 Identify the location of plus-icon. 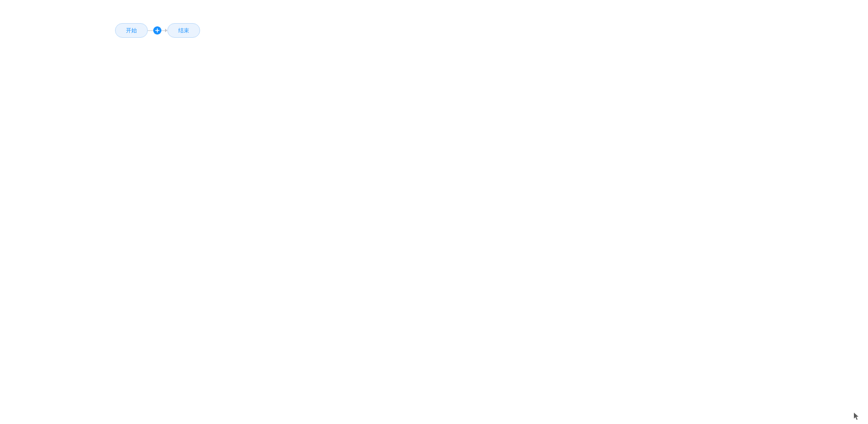
(157, 30).